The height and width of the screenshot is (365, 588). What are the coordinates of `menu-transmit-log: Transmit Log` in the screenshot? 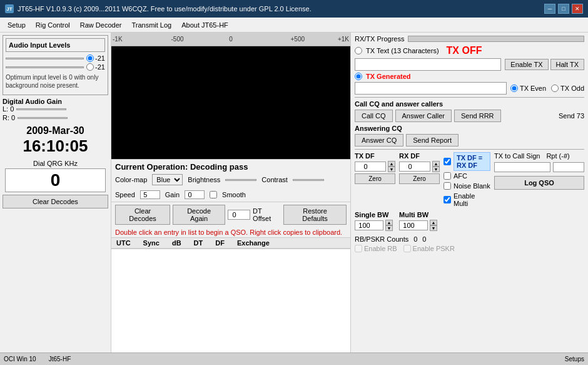 It's located at (151, 25).